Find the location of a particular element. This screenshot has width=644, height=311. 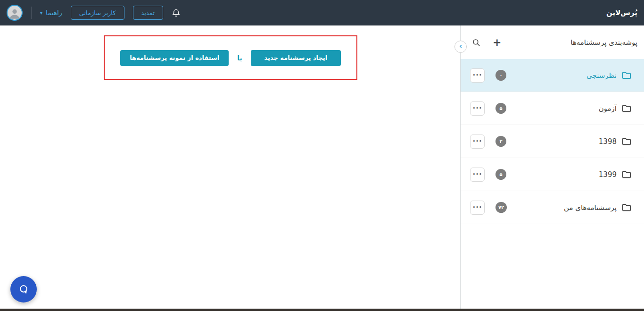

folder-count-badge: ۰ is located at coordinates (501, 76).